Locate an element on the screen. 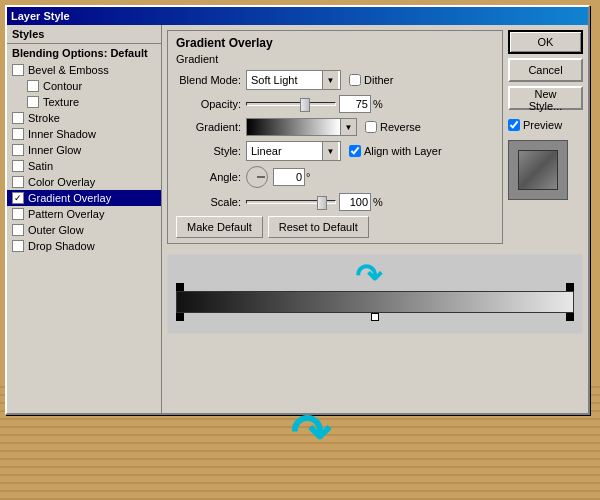 The height and width of the screenshot is (500, 600). handle-top-left is located at coordinates (180, 287).